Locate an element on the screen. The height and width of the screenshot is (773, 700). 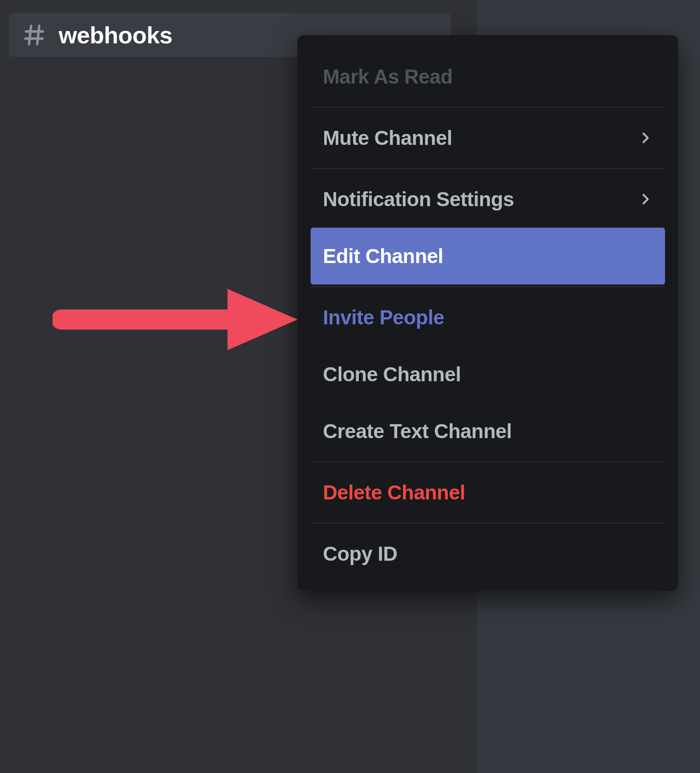
menu-item-invite-people: Invite People is located at coordinates (488, 317).